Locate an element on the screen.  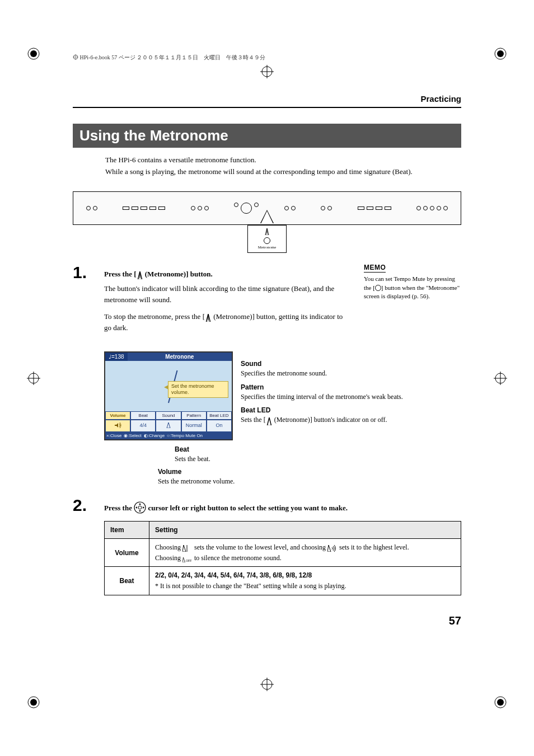
label-body: Sets the metronome volume. is located at coordinates (196, 481).